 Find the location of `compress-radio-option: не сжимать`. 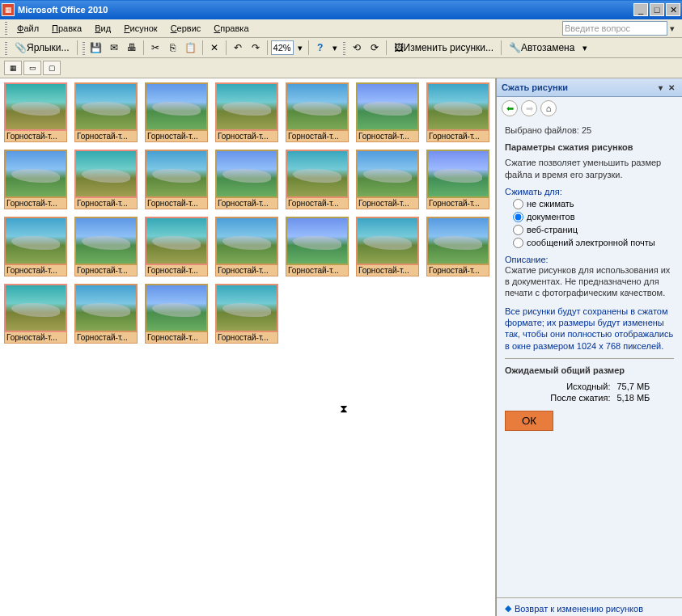

compress-radio-option: не сжимать is located at coordinates (594, 204).